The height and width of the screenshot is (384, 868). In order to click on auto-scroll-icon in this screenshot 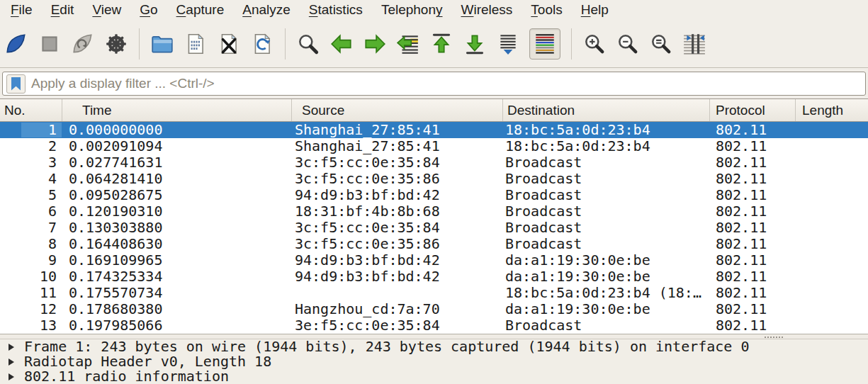, I will do `click(508, 44)`.